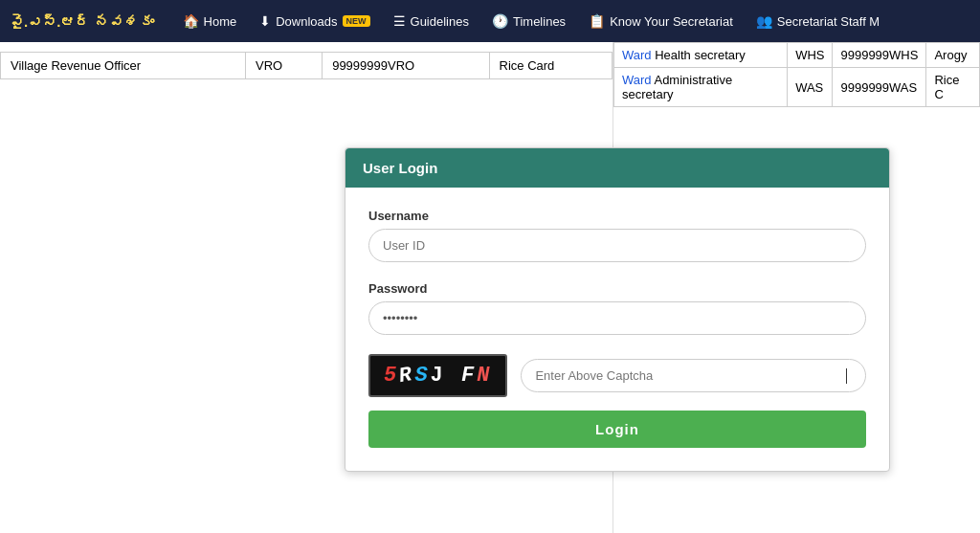  What do you see at coordinates (617, 318) in the screenshot?
I see `password-input` at bounding box center [617, 318].